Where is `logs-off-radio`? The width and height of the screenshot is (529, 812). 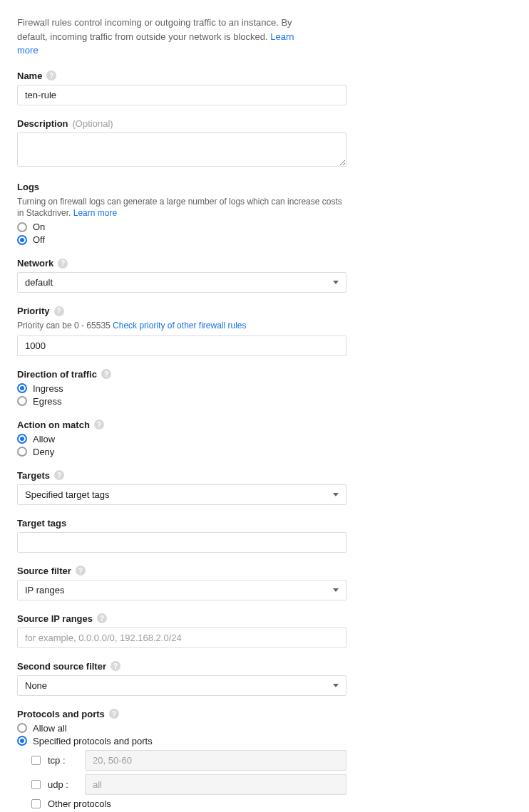 logs-off-radio is located at coordinates (22, 240).